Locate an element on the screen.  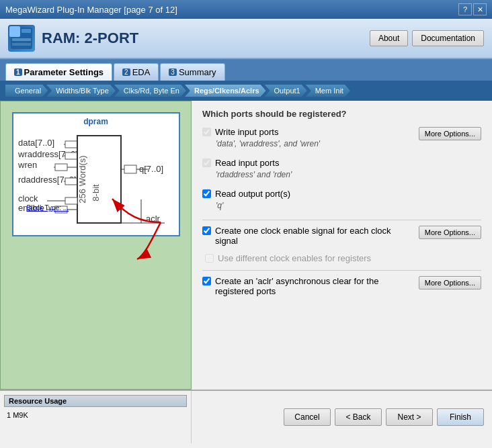
close-button: ✕ is located at coordinates (480, 9).